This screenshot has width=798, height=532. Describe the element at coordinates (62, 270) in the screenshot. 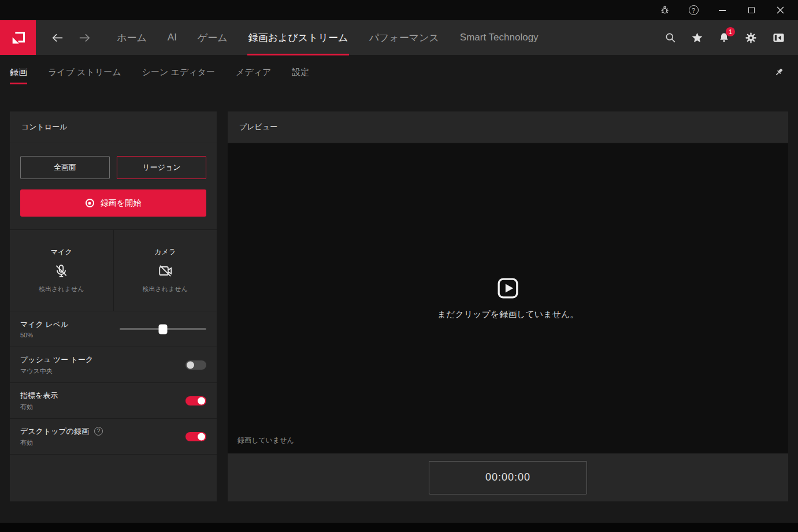

I see `mic-device: マイク 検出されません` at that location.